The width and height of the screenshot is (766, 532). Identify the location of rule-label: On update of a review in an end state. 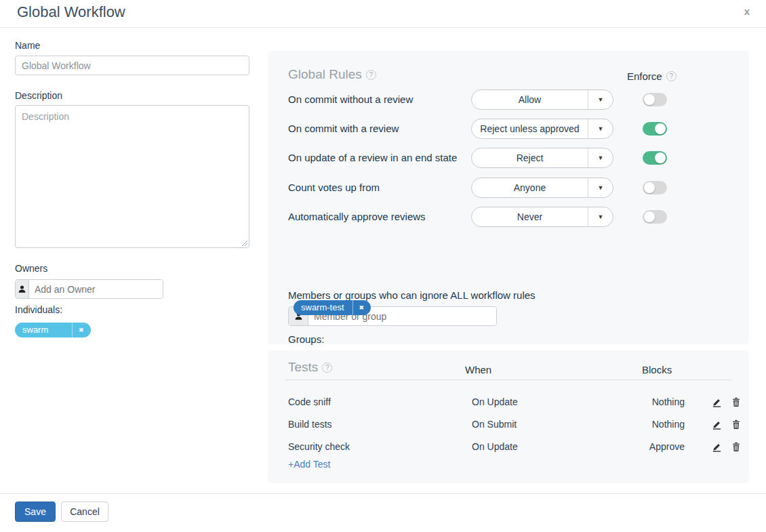
(373, 158).